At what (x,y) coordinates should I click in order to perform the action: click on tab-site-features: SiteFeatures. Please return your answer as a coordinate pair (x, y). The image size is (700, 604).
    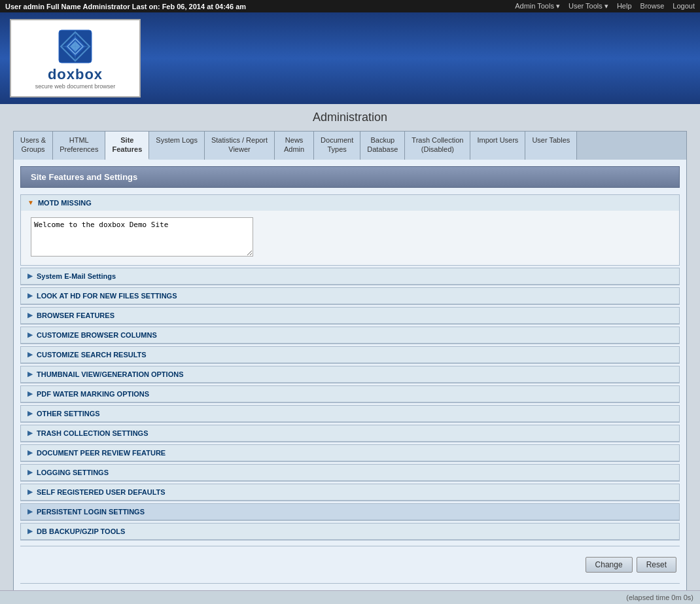
    Looking at the image, I should click on (127, 145).